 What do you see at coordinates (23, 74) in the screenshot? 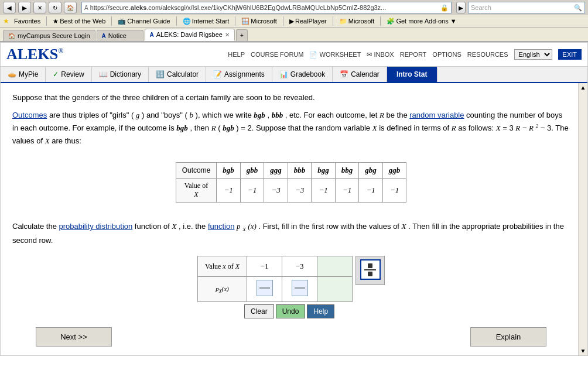
I see `nav-mypie: 🥧 MyPie` at bounding box center [23, 74].